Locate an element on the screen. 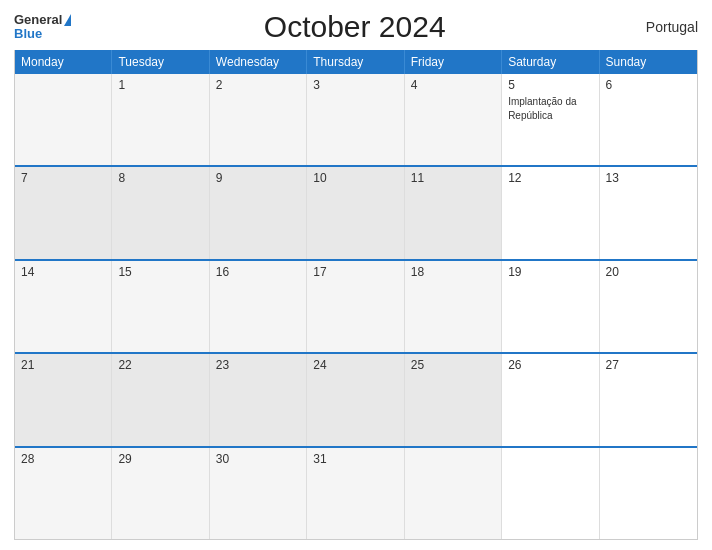 Image resolution: width=712 pixels, height=550 pixels. day-20: 20 is located at coordinates (648, 306).